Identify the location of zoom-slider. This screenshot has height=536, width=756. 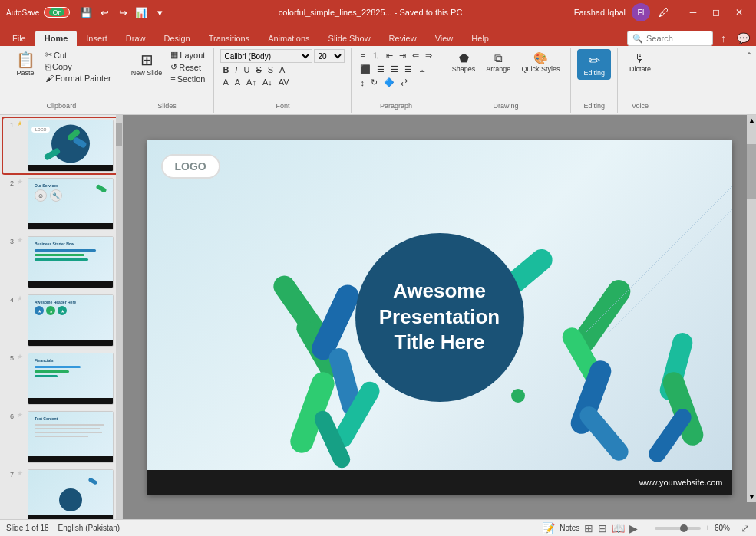
(678, 528).